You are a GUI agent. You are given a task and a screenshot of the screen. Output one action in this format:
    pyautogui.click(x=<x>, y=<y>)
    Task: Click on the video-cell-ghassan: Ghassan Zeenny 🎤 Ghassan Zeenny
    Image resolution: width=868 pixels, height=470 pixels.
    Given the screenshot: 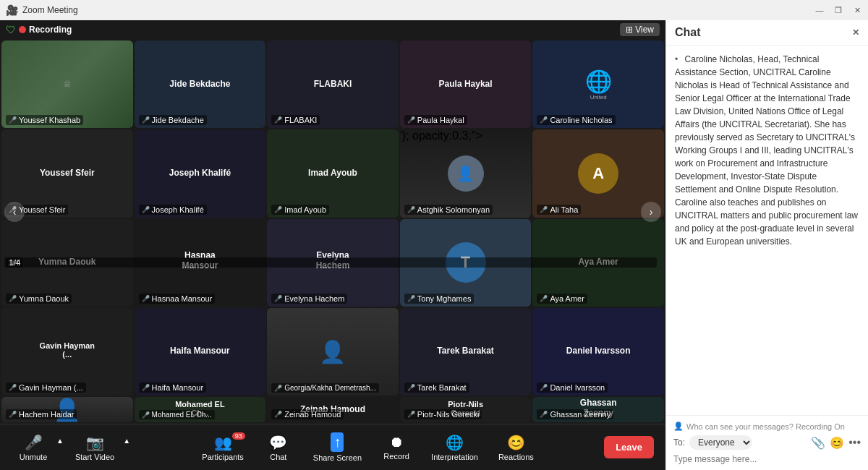 What is the action you would take?
    pyautogui.click(x=598, y=409)
    